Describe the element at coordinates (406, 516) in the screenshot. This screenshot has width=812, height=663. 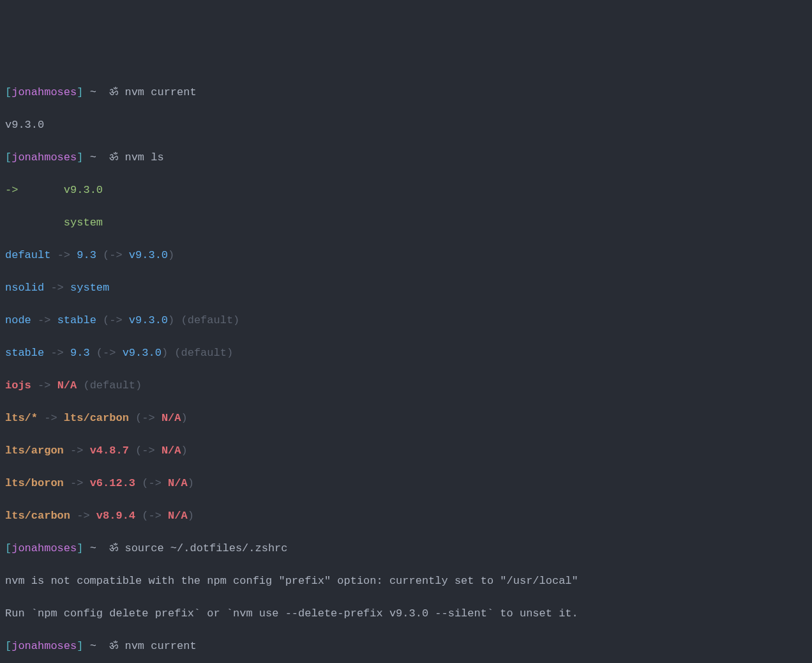
I see `alias-lts-carbon: lts/carbon -> v8.9.4 (-> N/A)` at that location.